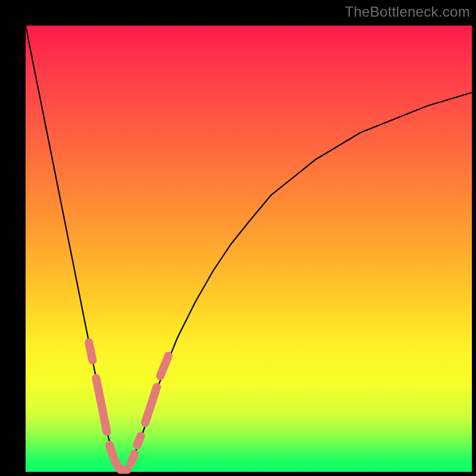 This screenshot has width=476, height=476. Describe the element at coordinates (407, 12) in the screenshot. I see `watermark-text: TheBottleneck.com` at that location.